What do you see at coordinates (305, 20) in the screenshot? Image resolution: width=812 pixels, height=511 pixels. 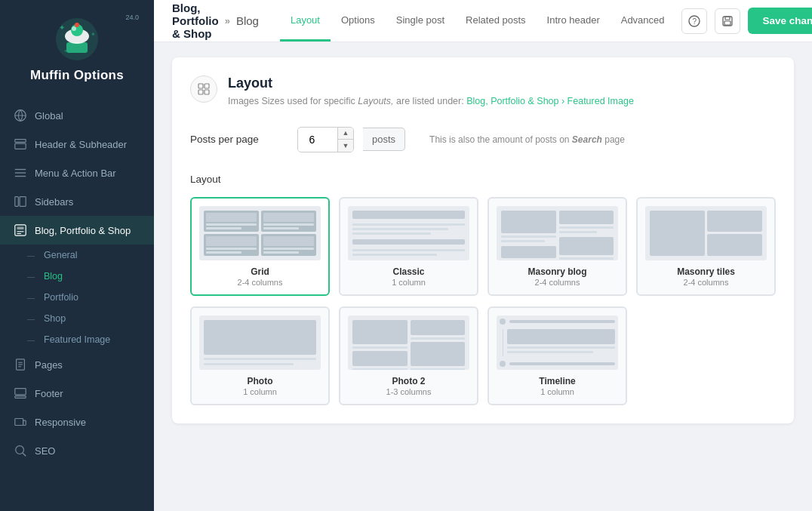 I see `tab-label-layout: Layout` at bounding box center [305, 20].